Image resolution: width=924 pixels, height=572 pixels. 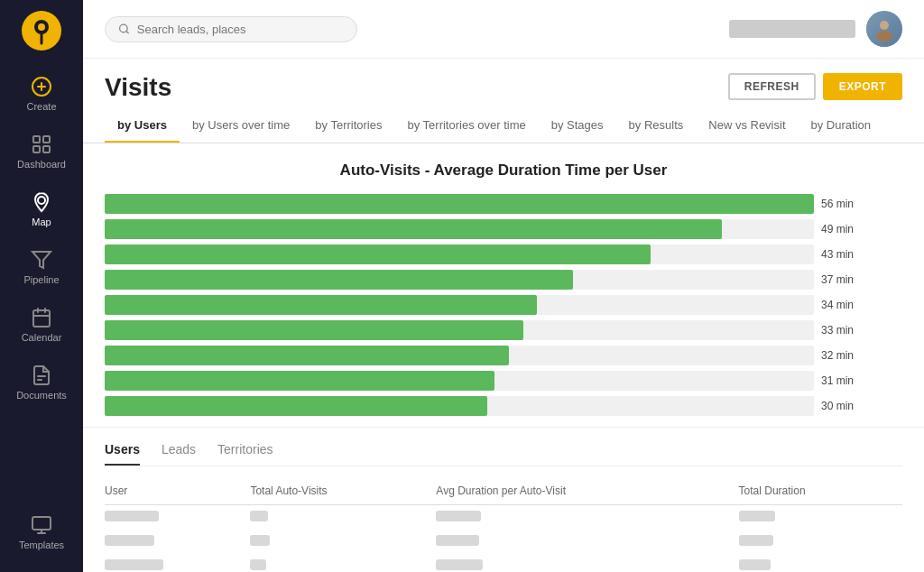 I want to click on sidebar-item-pipeline: Pipeline, so click(x=42, y=267).